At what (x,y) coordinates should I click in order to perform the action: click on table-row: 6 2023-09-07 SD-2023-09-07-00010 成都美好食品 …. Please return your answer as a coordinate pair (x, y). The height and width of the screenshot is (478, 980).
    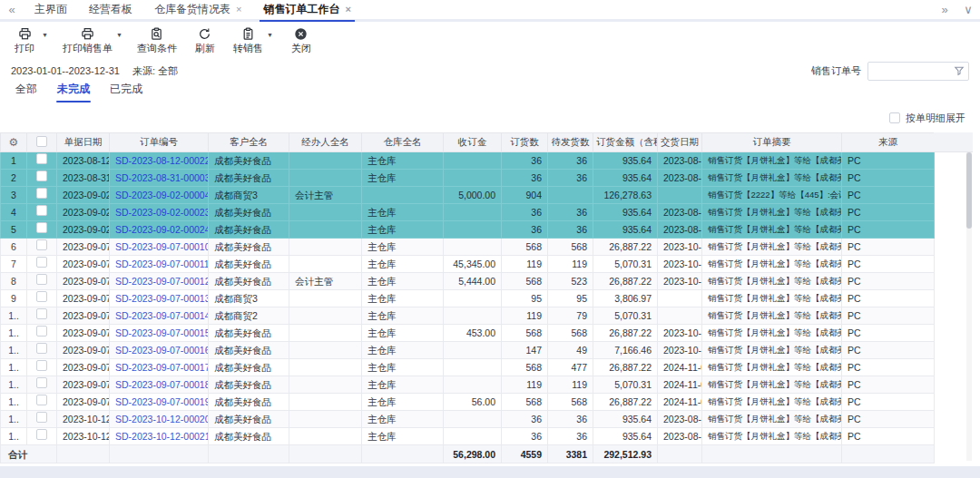
    Looking at the image, I should click on (468, 247).